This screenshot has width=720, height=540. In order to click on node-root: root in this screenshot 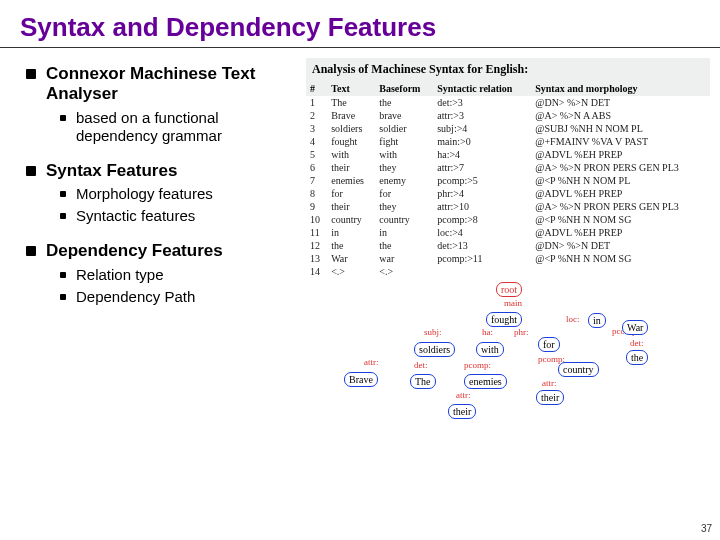, I will do `click(509, 290)`.